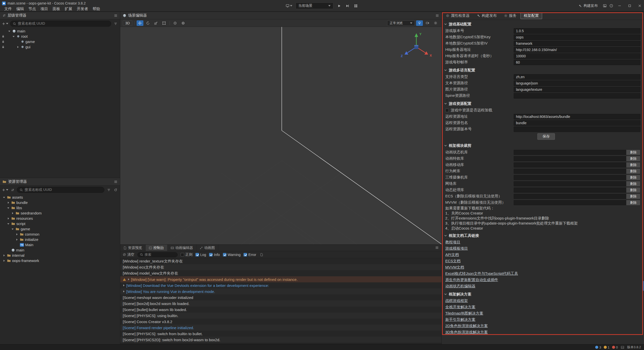 This screenshot has height=350, width=644. I want to click on tree-row-Main: TSMain, so click(60, 245).